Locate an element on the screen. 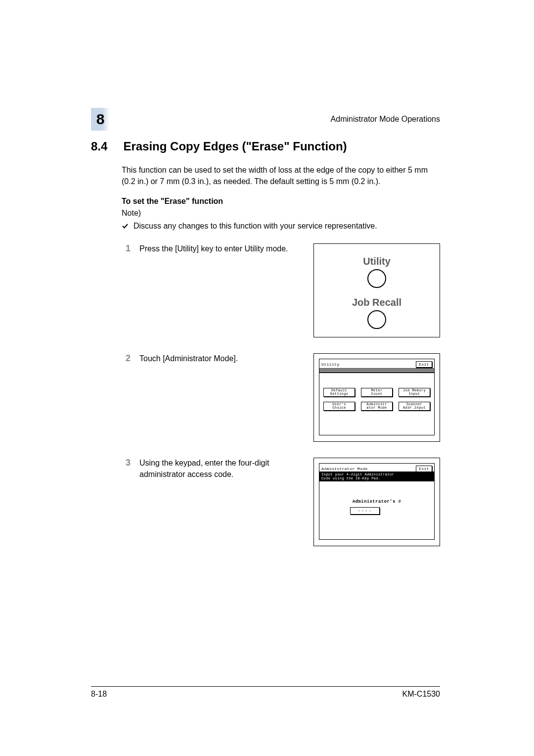  step-text: Using the keypad, enter the four-digit a… is located at coordinates (221, 502).